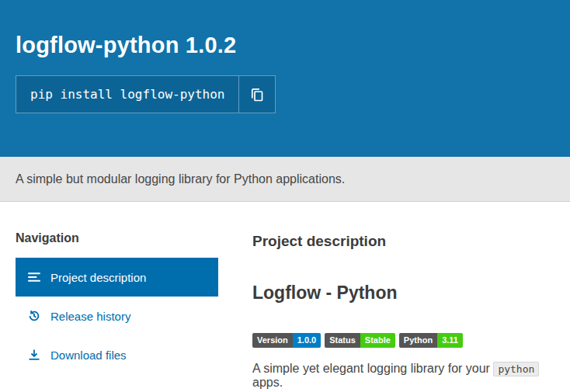  Describe the element at coordinates (287, 340) in the screenshot. I see `version-badge: Version 1.0.0` at that location.